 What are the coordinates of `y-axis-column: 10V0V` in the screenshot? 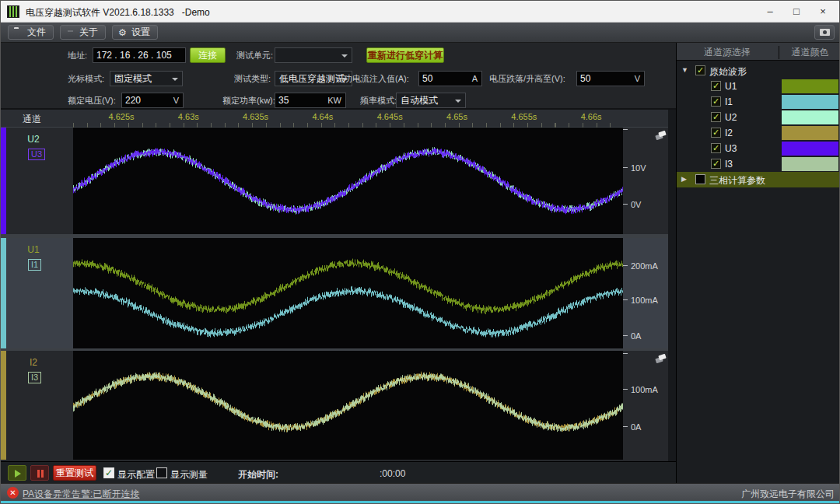 It's located at (646, 180).